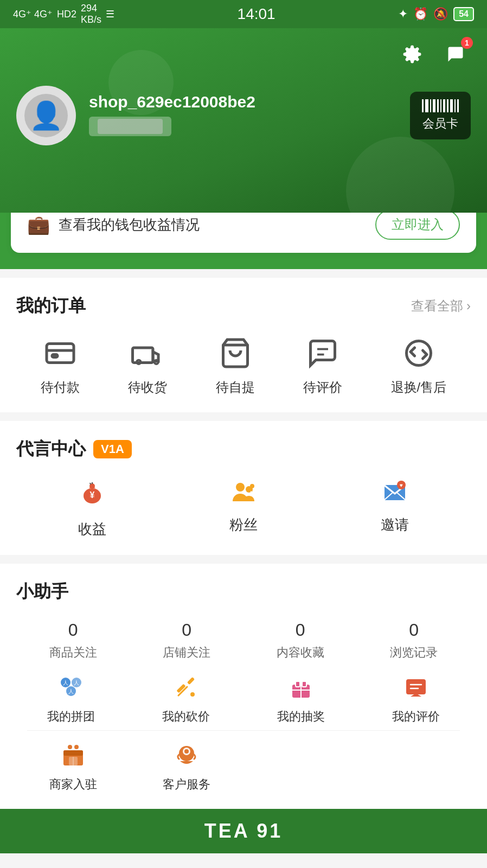  What do you see at coordinates (448, 106) in the screenshot?
I see `bar8` at bounding box center [448, 106].